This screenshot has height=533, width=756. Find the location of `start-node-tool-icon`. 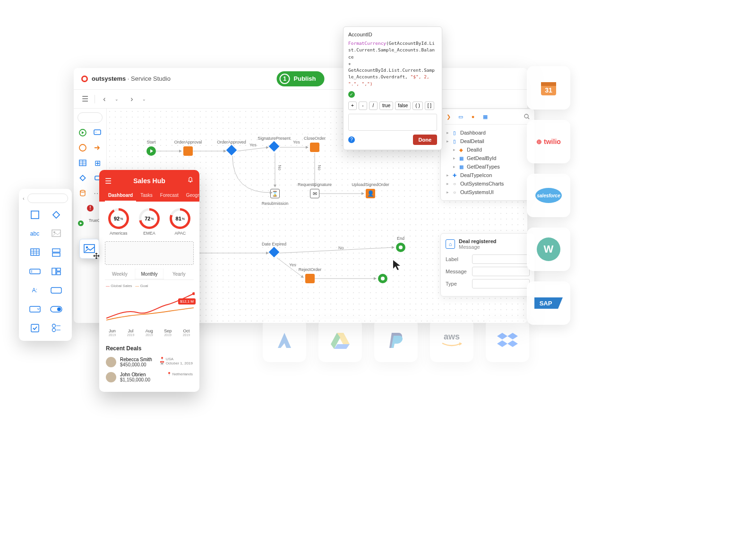

start-node-tool-icon is located at coordinates (83, 133).